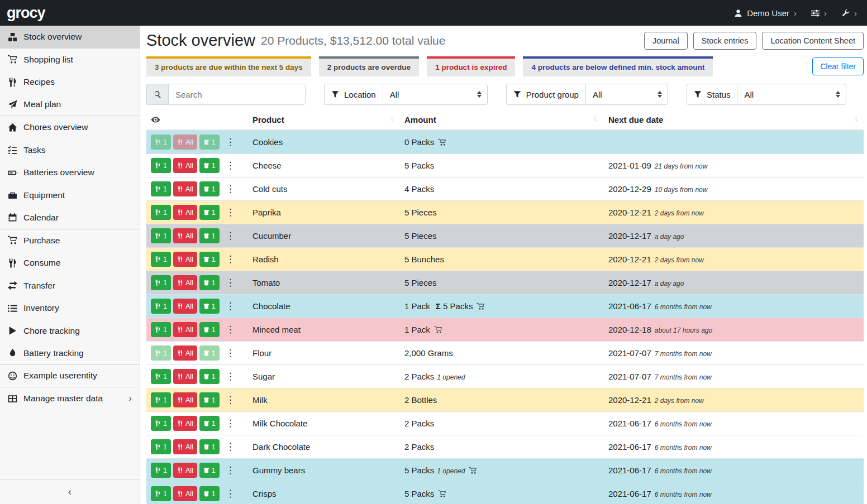 The image size is (867, 504). I want to click on grocy-logo: grocy, so click(26, 13).